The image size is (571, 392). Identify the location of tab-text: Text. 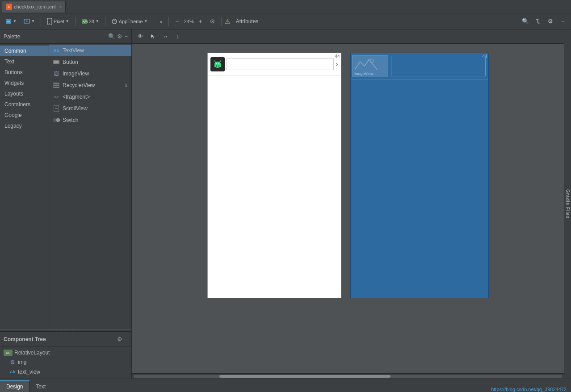
(41, 387).